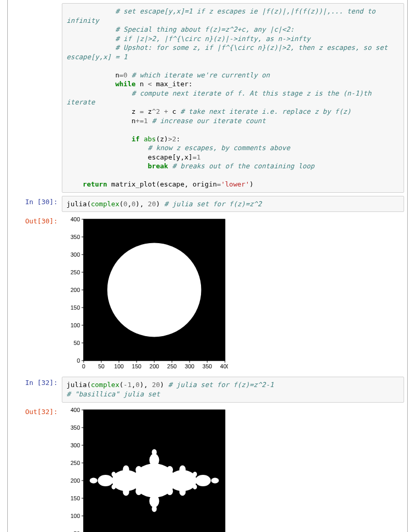 The height and width of the screenshot is (532, 415). I want to click on code-block: julia(complex(0,0), 20) # julia set for …, so click(233, 204).